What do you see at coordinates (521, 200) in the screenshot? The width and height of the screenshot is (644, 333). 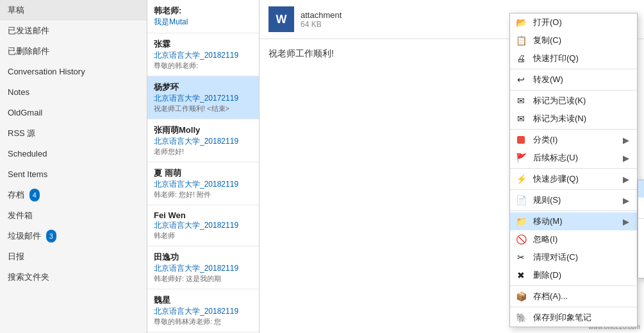 I see `rules-icon: 📄` at bounding box center [521, 200].